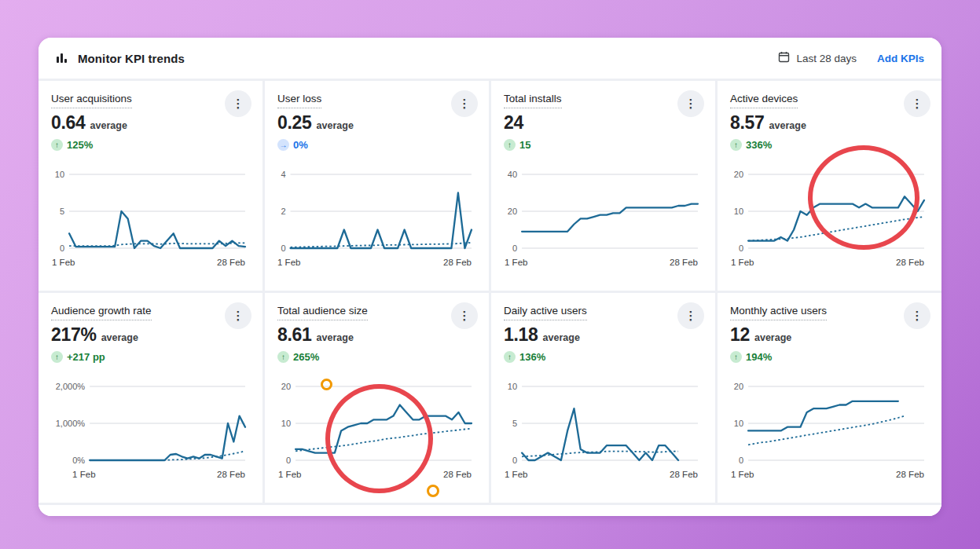  Describe the element at coordinates (283, 174) in the screenshot. I see `svg-text: 4` at that location.